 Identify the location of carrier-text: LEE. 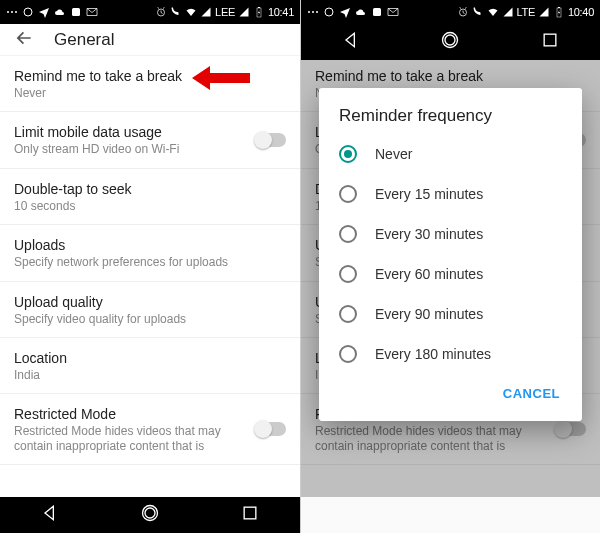
(225, 12).